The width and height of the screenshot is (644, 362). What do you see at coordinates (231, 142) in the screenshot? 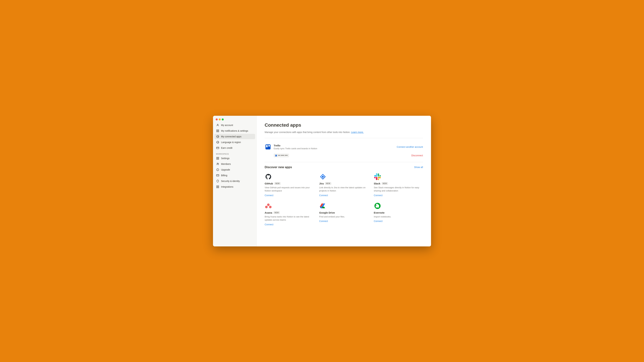
I see `sidebar-item-label: Language & region` at bounding box center [231, 142].